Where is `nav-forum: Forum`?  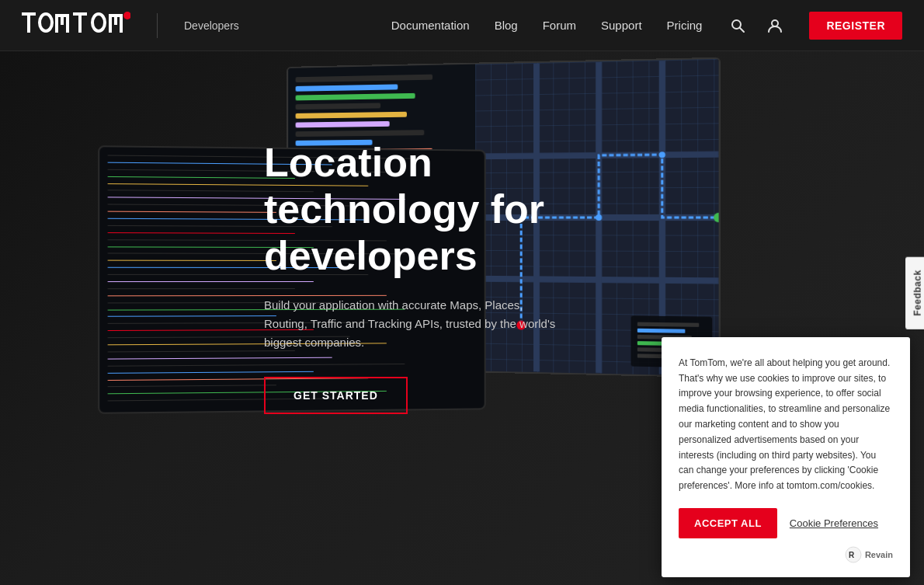 nav-forum: Forum is located at coordinates (559, 25).